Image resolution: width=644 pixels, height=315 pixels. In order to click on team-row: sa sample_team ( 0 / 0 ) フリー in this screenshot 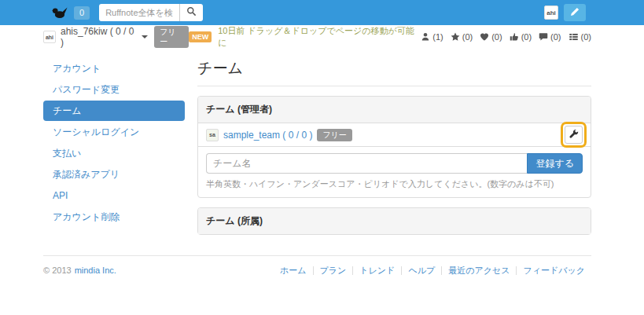, I will do `click(395, 135)`.